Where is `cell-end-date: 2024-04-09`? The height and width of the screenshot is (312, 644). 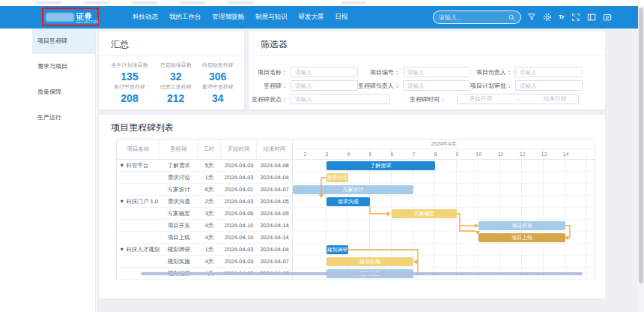
cell-end-date: 2024-04-09 is located at coordinates (274, 213).